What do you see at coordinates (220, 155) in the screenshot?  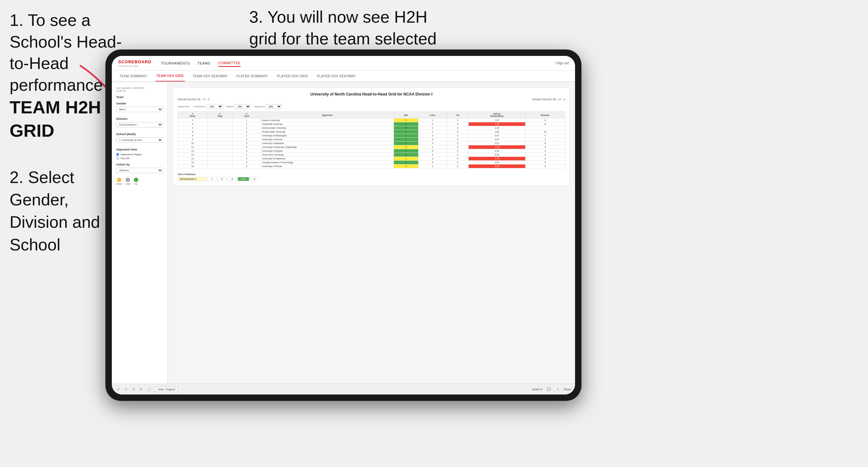 I see `cell-reg` at bounding box center [220, 155].